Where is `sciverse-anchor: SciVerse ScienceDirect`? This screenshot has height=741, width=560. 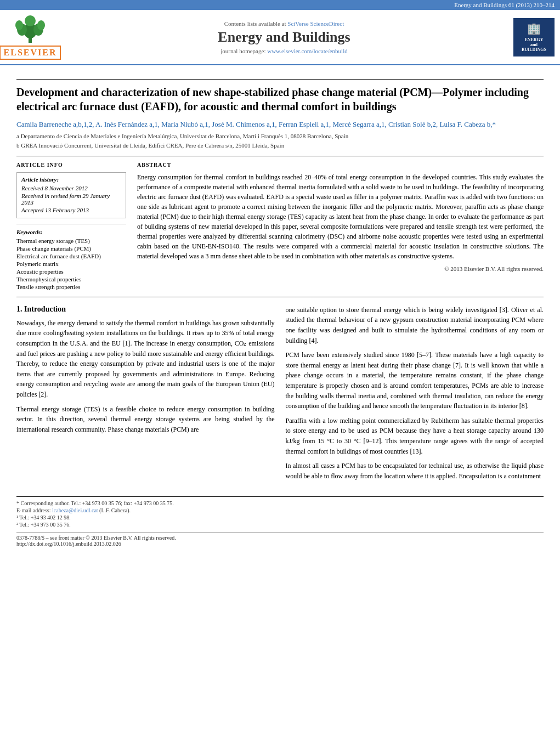 sciverse-anchor: SciVerse ScienceDirect is located at coordinates (316, 24).